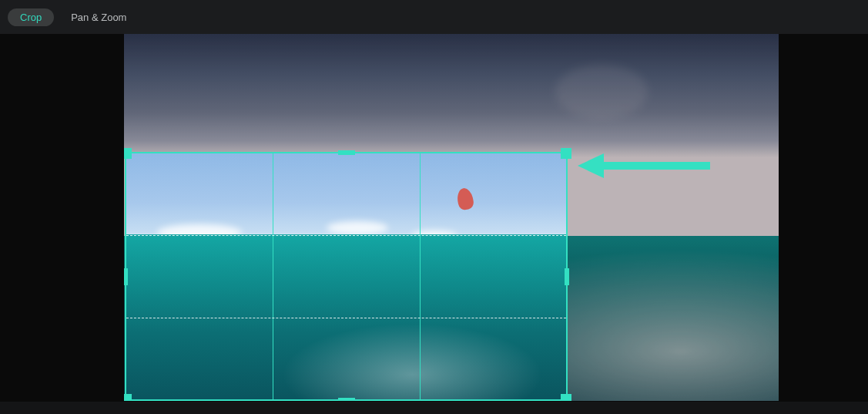 Image resolution: width=868 pixels, height=414 pixels. I want to click on tab-pan-zoom: Pan & Zoom, so click(99, 17).